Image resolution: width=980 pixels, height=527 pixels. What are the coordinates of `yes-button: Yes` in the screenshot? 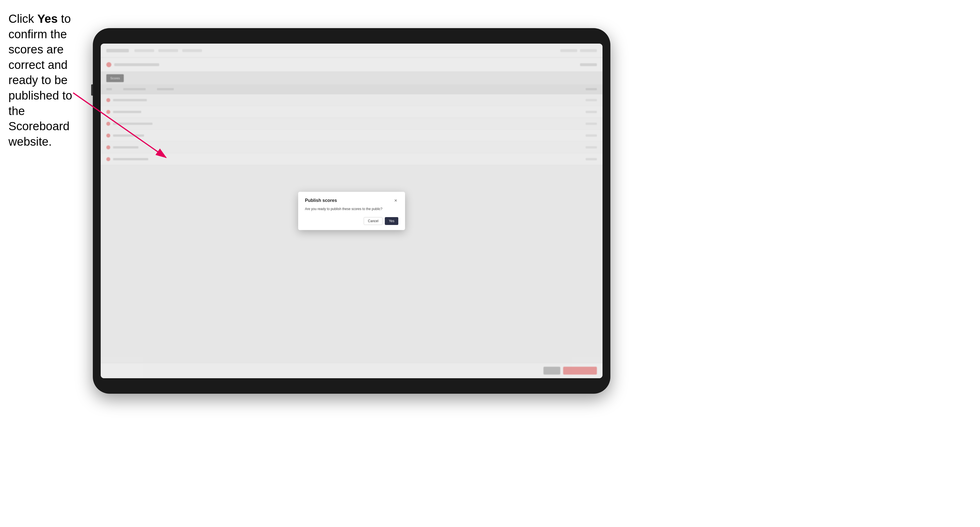 It's located at (391, 221).